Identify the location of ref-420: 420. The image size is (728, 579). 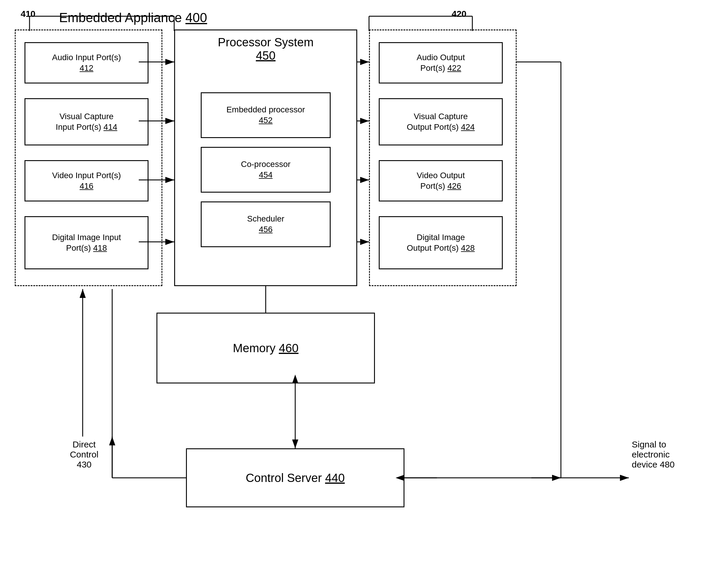
(459, 14).